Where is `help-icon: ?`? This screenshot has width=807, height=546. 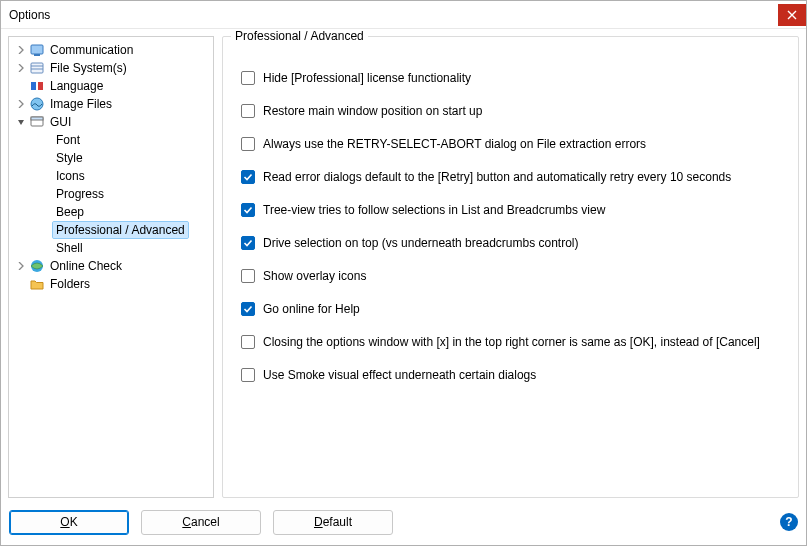
help-icon: ? is located at coordinates (788, 522).